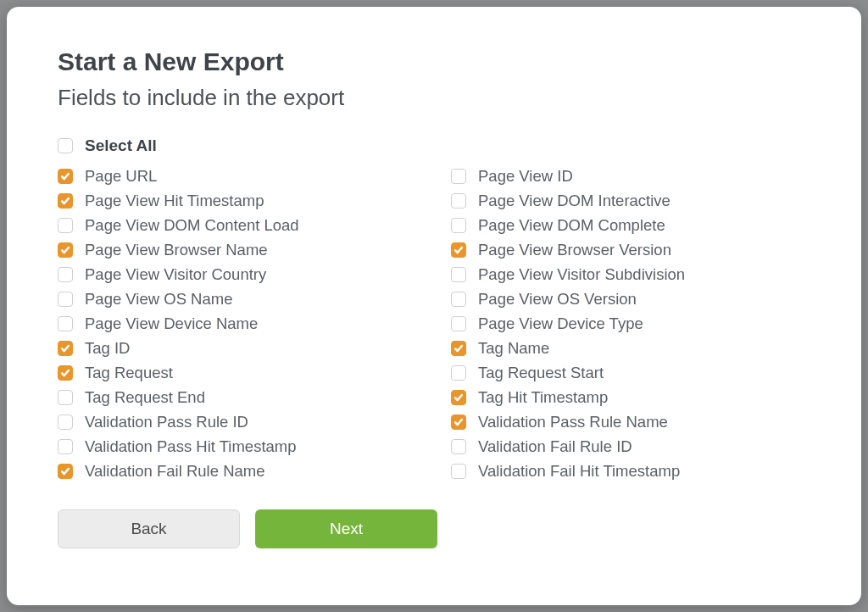  I want to click on field-row: Page View DOM Interactive, so click(631, 201).